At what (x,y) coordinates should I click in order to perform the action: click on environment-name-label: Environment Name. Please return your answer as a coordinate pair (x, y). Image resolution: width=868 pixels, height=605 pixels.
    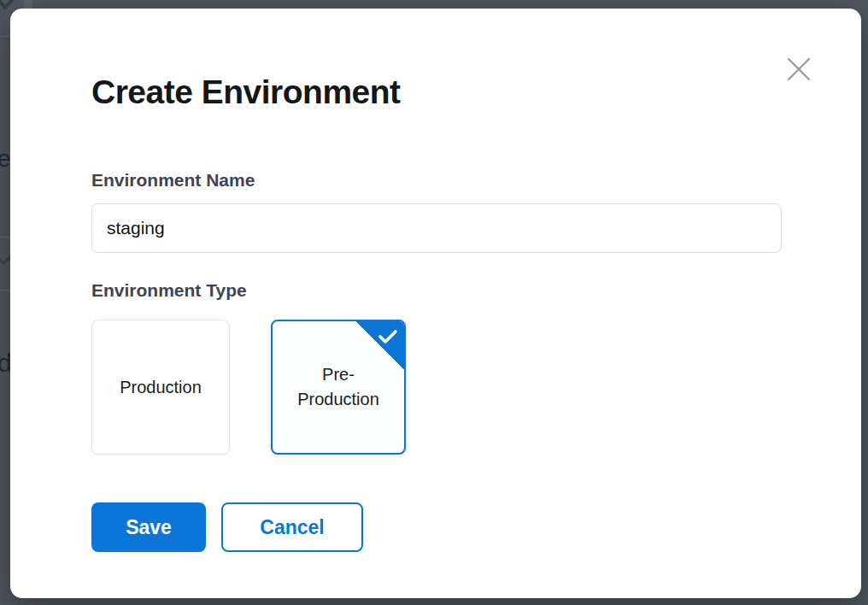
    Looking at the image, I should click on (437, 180).